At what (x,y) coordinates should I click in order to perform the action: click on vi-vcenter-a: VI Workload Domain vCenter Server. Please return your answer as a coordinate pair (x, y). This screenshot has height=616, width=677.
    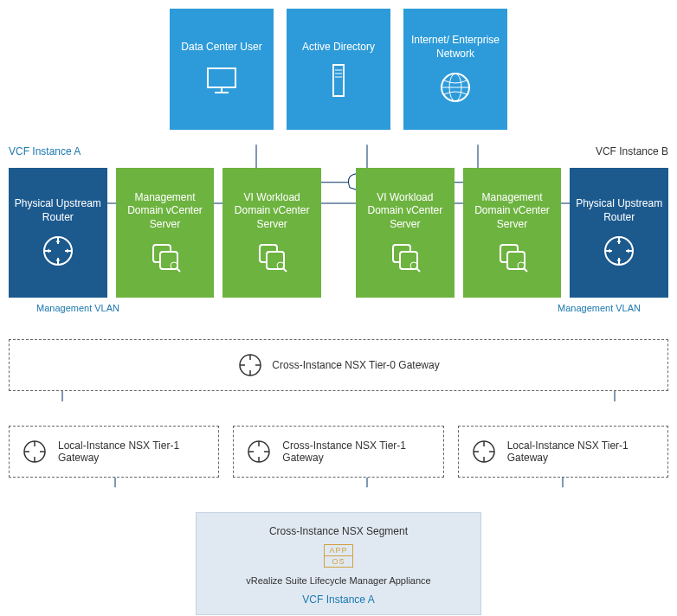
    Looking at the image, I should click on (272, 233).